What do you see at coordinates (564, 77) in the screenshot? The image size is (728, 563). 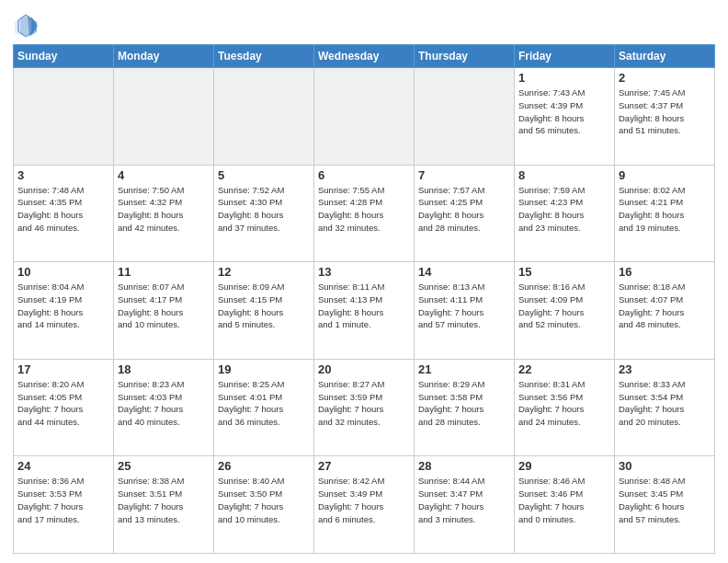 I see `day-number: 1` at bounding box center [564, 77].